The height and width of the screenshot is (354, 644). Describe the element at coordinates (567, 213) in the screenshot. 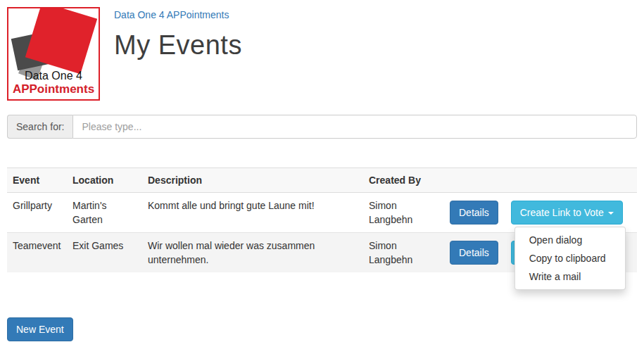

I see `vote-button-group: Create Link to Vote Open dialog Copy to …` at that location.